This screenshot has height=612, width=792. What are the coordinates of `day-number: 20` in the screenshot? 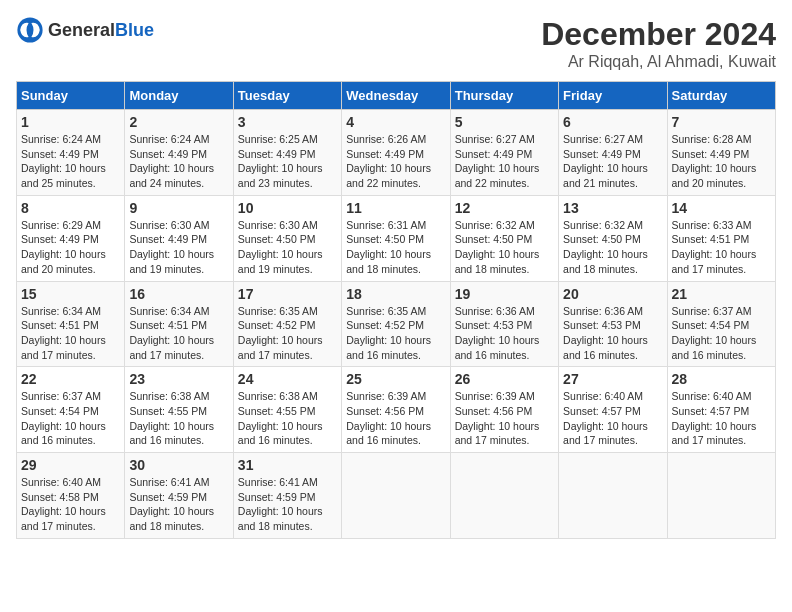 It's located at (612, 294).